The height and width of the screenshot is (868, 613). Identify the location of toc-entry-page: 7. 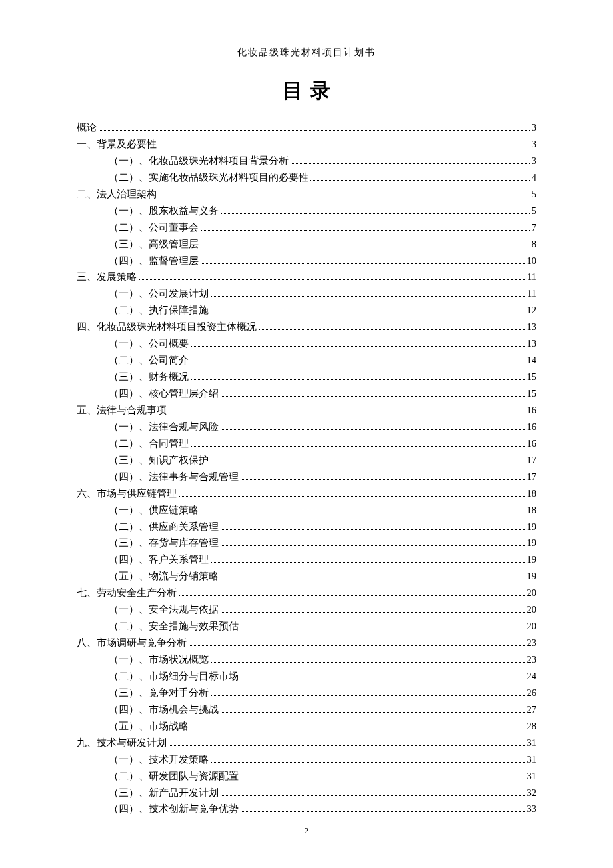
(534, 228).